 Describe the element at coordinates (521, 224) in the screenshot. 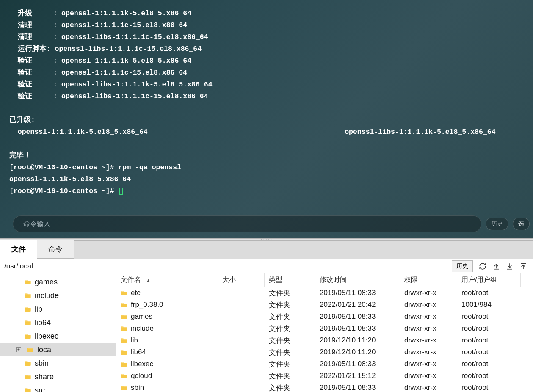

I see `options-button: 选` at that location.